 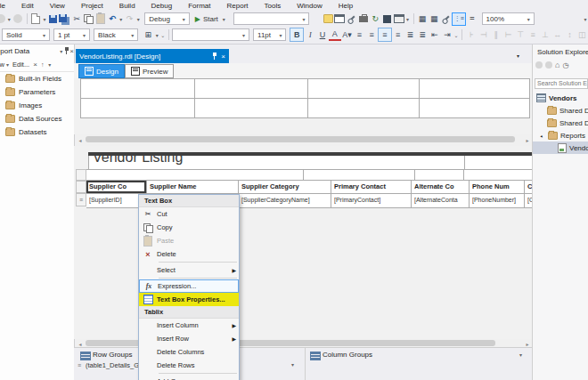 I want to click on numbered-list-icon: ≣, so click(x=411, y=35).